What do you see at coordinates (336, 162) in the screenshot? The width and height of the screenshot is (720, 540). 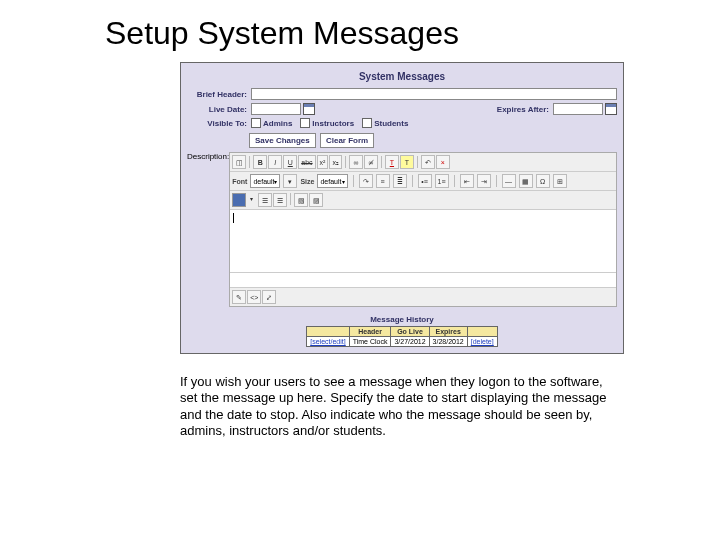 I see `subscript-button: x₂` at bounding box center [336, 162].